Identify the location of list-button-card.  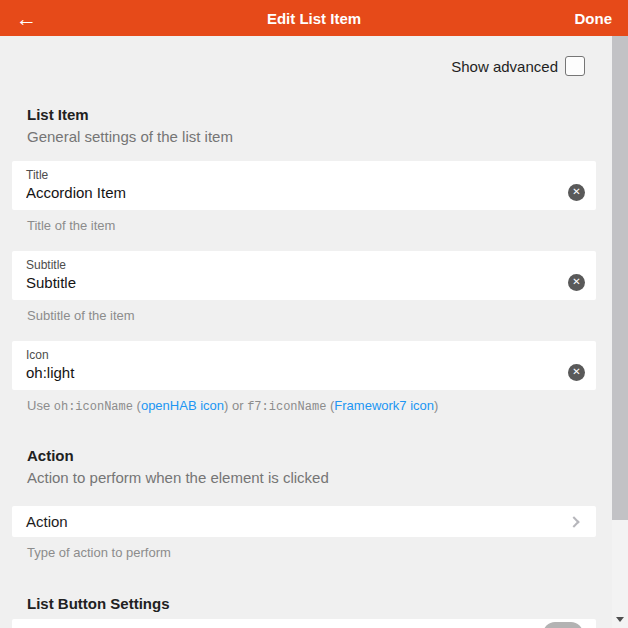
(304, 624).